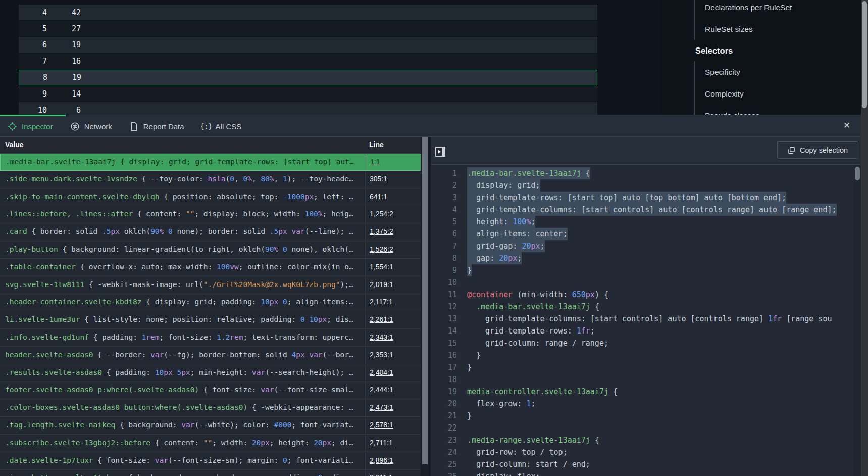 The width and height of the screenshot is (868, 476). Describe the element at coordinates (517, 234) in the screenshot. I see `code-text: align-items: center;` at that location.